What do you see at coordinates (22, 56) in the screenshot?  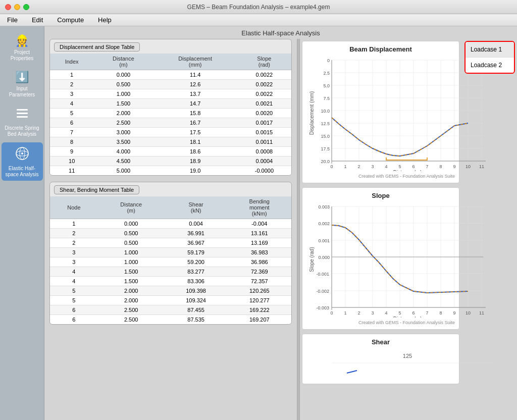 I see `sidebar-item-label-project: Project Properties` at bounding box center [22, 56].